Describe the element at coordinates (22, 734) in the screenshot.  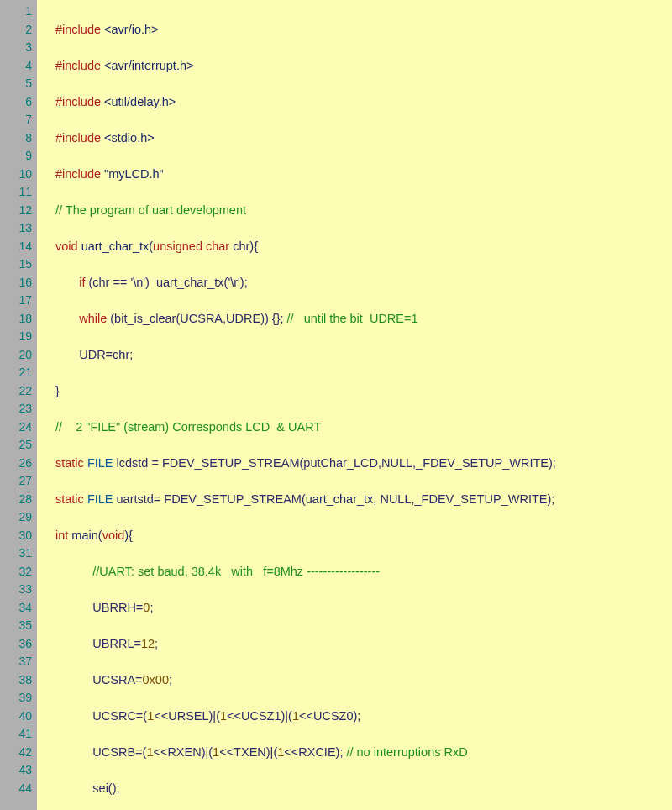
I see `line-number: 41` at that location.